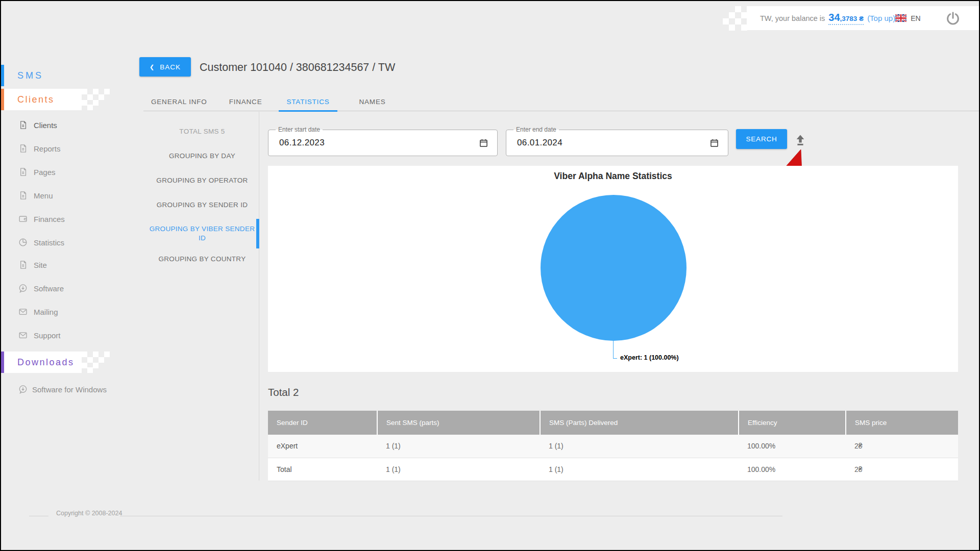 This screenshot has height=551, width=980. I want to click on results-total-heading: Total 2, so click(283, 392).